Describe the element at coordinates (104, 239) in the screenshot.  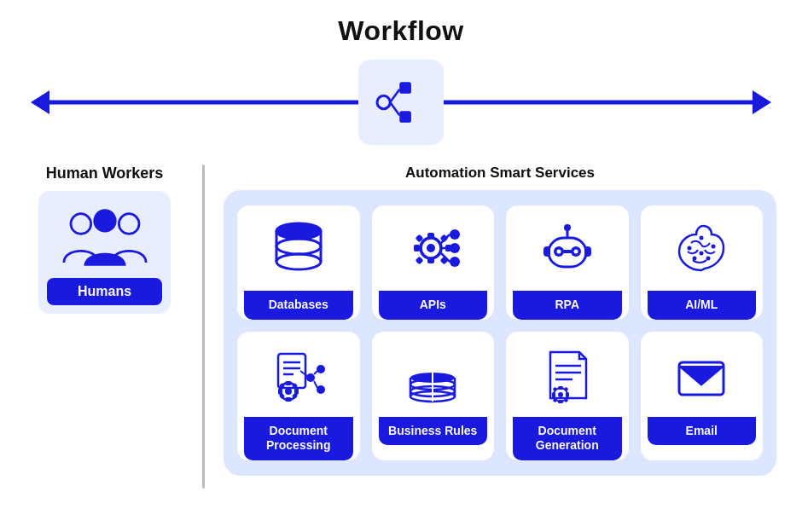
I see `left-panel: Human Workers Humans` at that location.